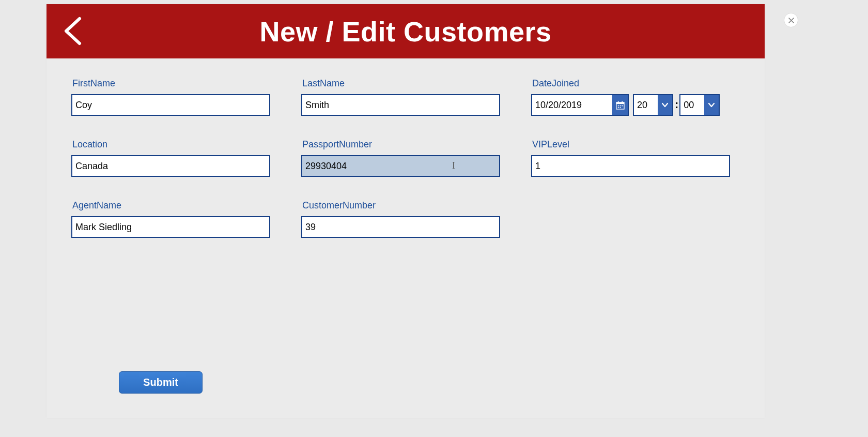  I want to click on datejoined-minute-input, so click(692, 105).